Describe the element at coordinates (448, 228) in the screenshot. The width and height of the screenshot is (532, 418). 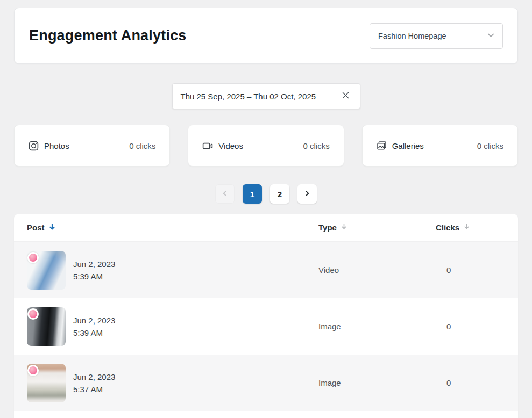
I see `column-label: Clicks` at that location.